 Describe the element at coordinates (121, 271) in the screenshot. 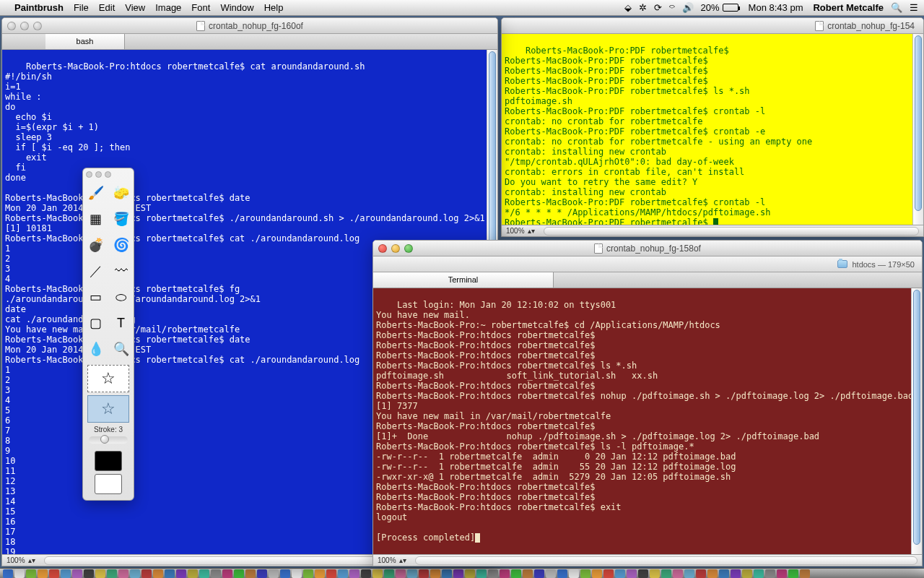

I see `tool-curve-icon: 〰` at that location.